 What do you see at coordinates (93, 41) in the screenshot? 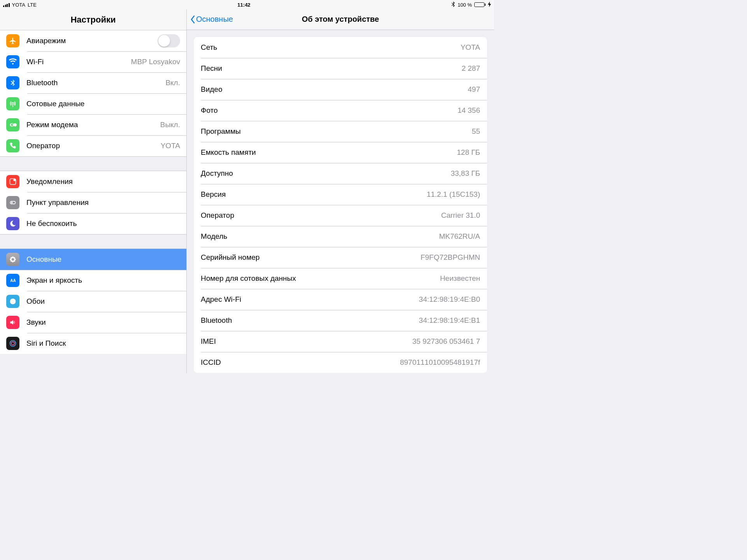
I see `sidebar-item-airplane: Авиарежим` at bounding box center [93, 41].